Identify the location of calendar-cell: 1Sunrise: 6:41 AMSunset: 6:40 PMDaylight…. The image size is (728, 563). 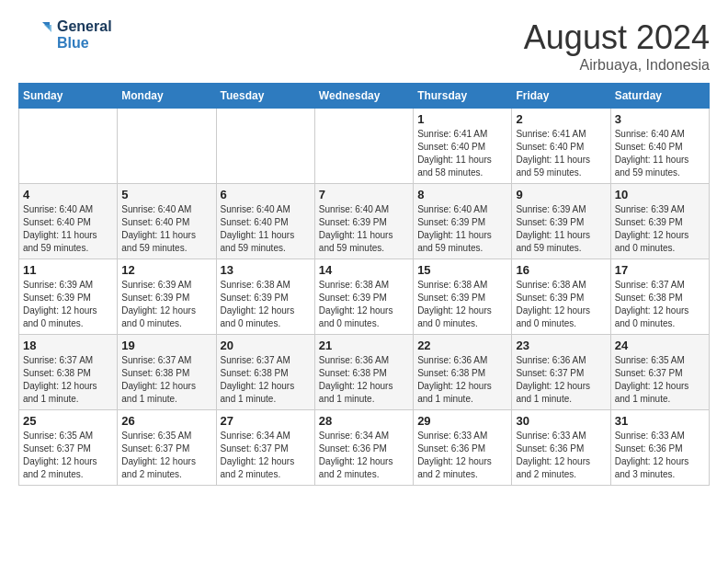
(463, 146).